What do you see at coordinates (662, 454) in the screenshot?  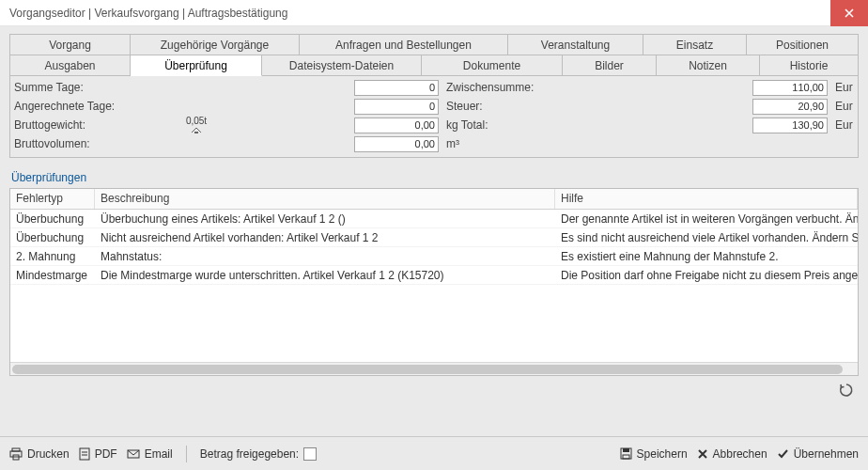 I see `save-label: Speichern` at bounding box center [662, 454].